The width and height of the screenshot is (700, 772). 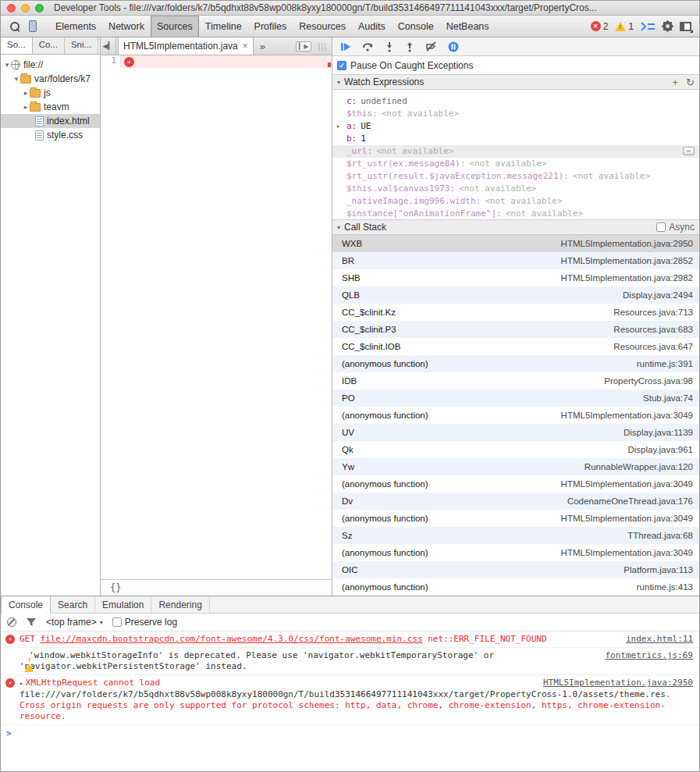 What do you see at coordinates (50, 93) in the screenshot?
I see `tree-item-folder: ▸ js` at bounding box center [50, 93].